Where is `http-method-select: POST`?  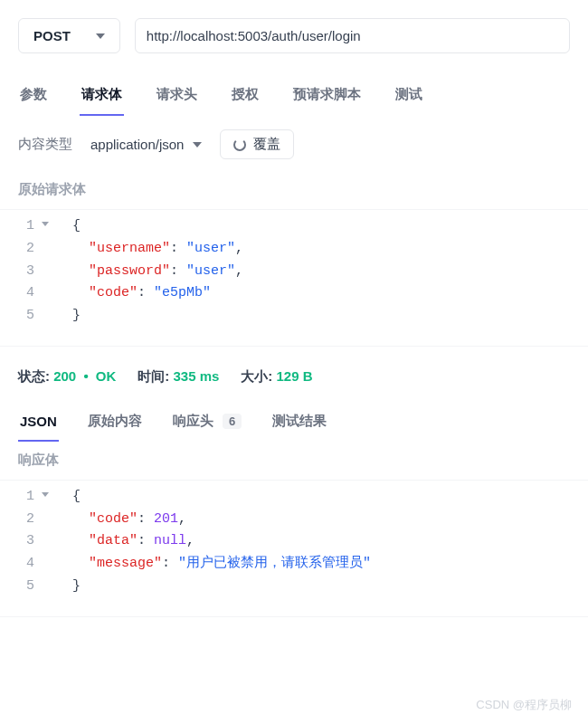 http-method-select: POST is located at coordinates (69, 36).